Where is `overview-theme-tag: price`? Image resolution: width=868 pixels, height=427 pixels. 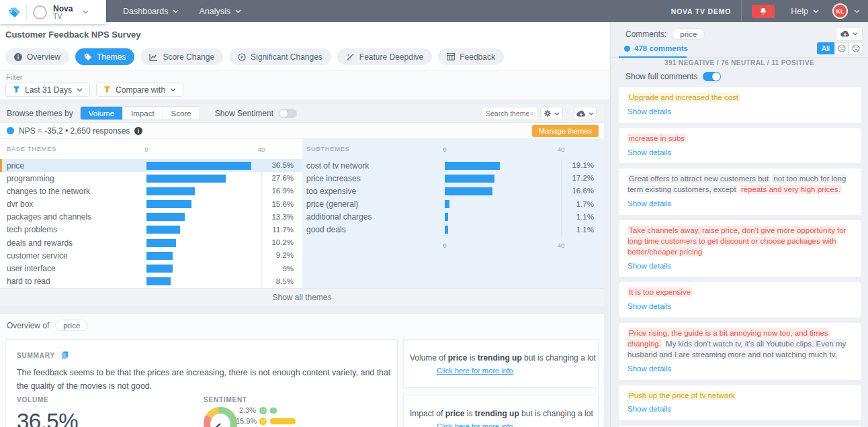
overview-theme-tag: price is located at coordinates (71, 325).